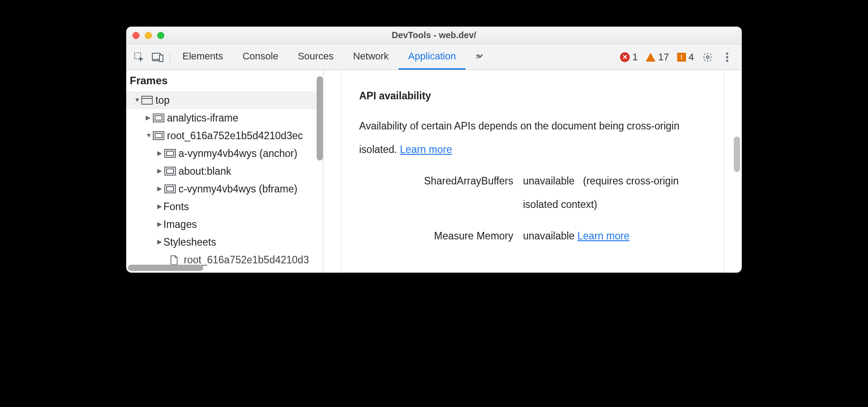  I want to click on window-title: DevTools - web.dev/, so click(434, 35).